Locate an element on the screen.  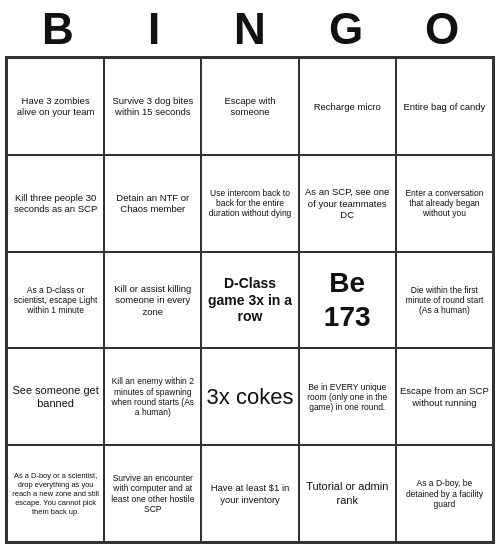
bingo-cell-3: Recharge micro is located at coordinates (348, 106).